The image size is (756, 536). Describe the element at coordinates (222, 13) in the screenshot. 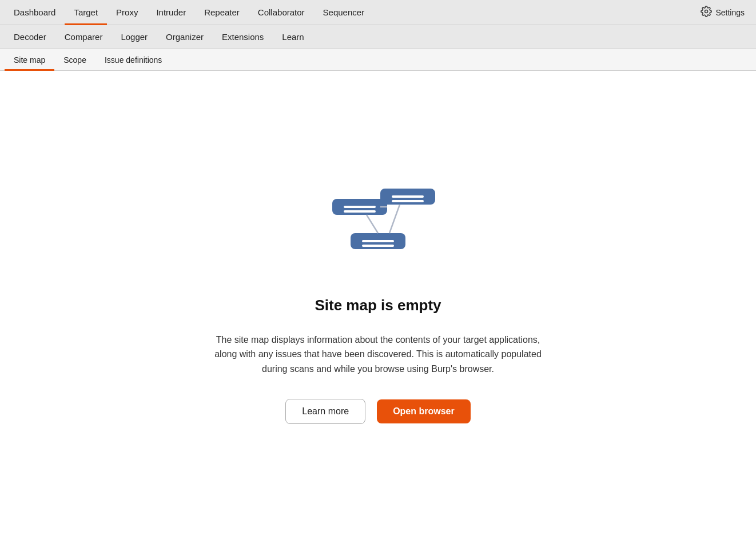

I see `nav-item-repeater: Repeater` at that location.